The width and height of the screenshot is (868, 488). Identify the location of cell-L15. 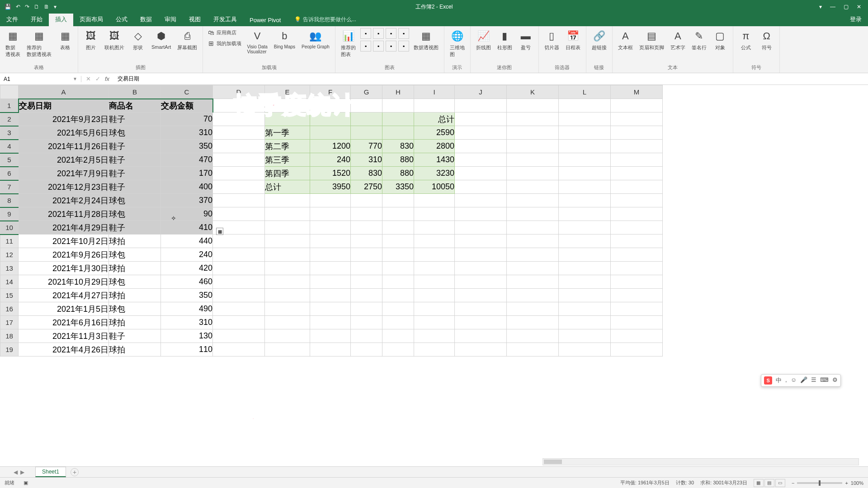
(585, 296).